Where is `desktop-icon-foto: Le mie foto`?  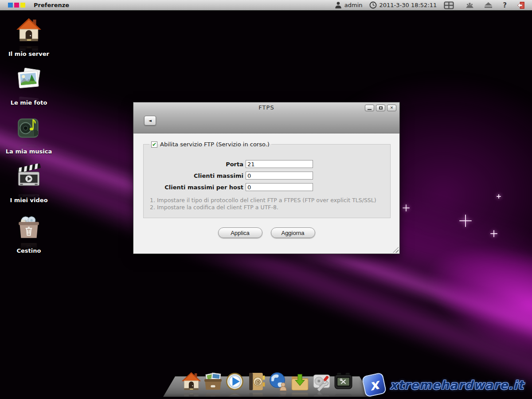
desktop-icon-foto: Le mie foto is located at coordinates (29, 86).